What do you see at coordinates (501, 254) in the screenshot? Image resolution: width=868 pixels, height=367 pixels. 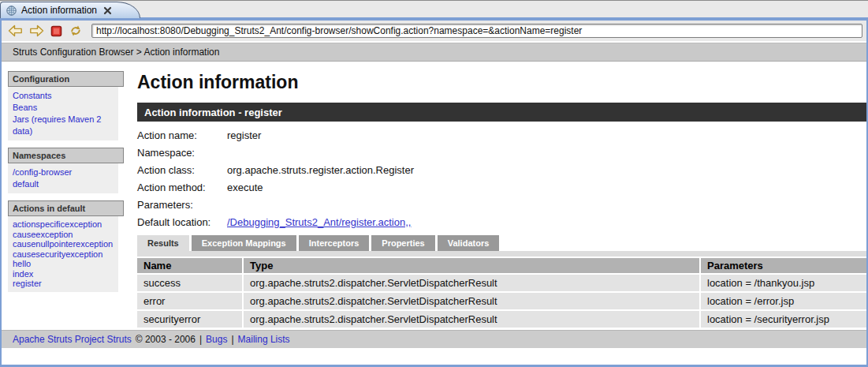 I see `active-tab-strip` at bounding box center [501, 254].